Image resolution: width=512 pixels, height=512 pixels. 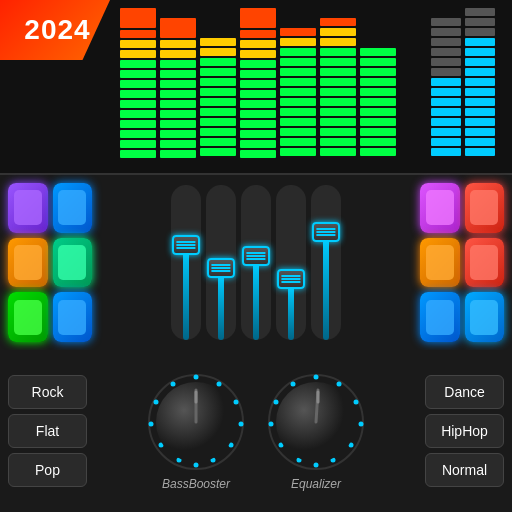 I want to click on bass-booster-container: BassBooster, so click(x=196, y=432).